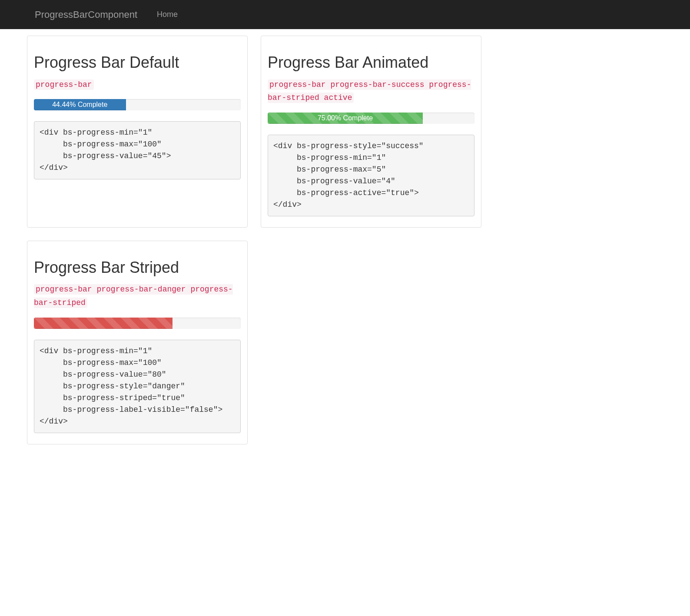  I want to click on progress-bar-default: 44.44% Complete, so click(80, 105).